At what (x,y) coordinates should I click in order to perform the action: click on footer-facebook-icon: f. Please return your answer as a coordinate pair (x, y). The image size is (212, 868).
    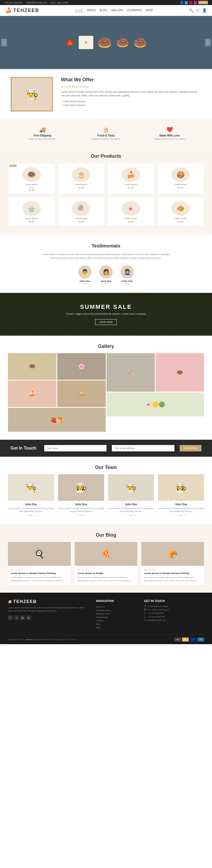
    Looking at the image, I should click on (10, 618).